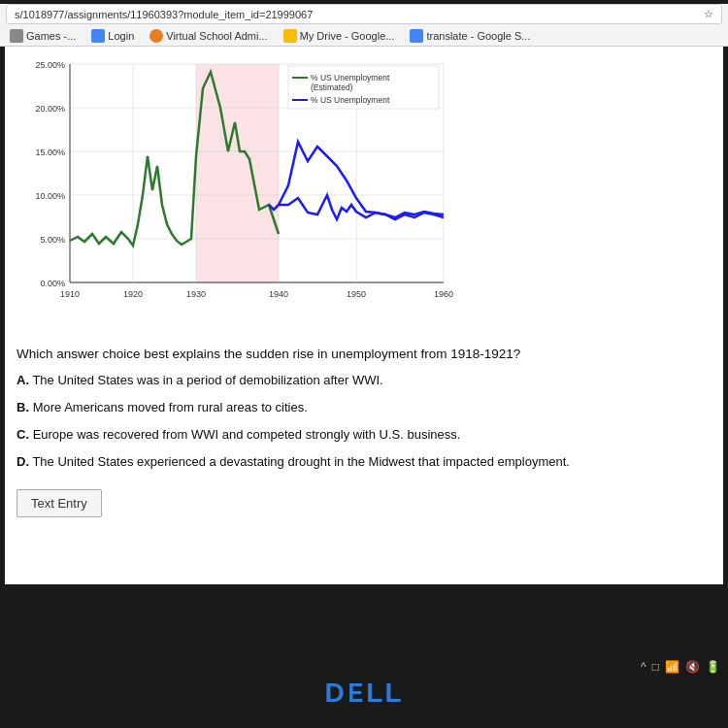  I want to click on answer-option-d: D. The United States experienced a devas…, so click(364, 462).